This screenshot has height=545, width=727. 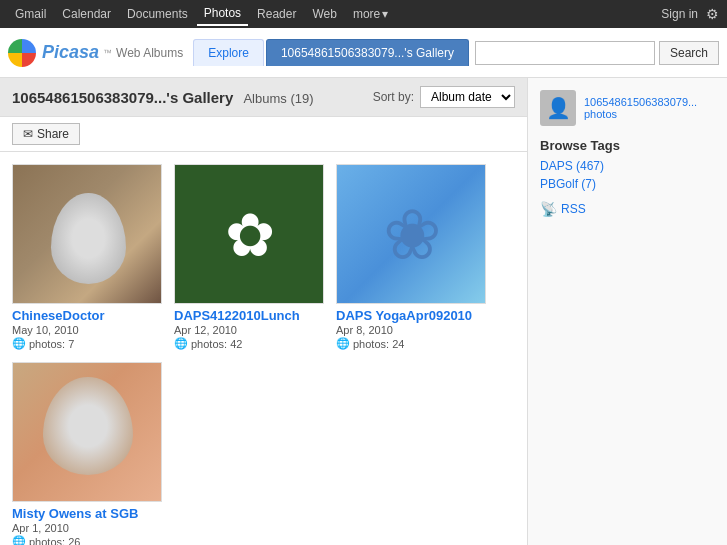 I want to click on web-albums-label: Web Albums, so click(x=150, y=53).